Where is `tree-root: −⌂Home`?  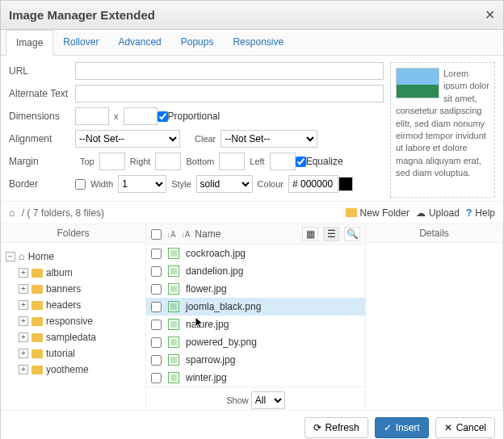
tree-root: −⌂Home is located at coordinates (73, 257).